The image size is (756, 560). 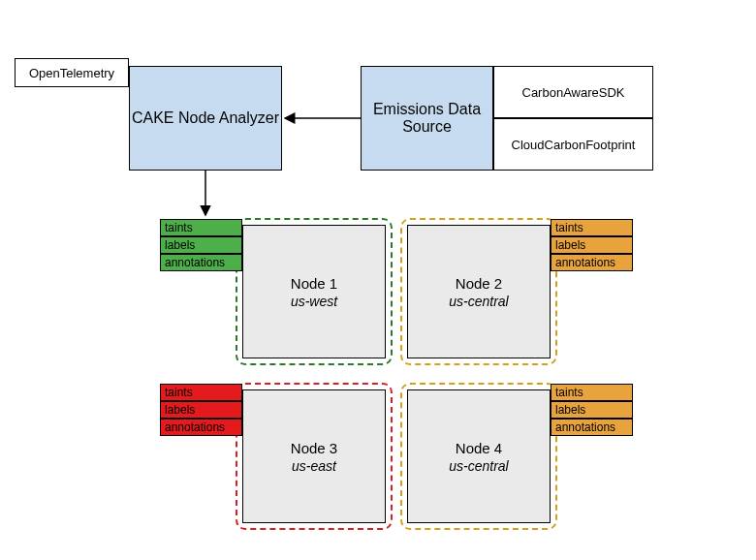 I want to click on opentelemetry-box: OpenTelemetry, so click(x=72, y=73).